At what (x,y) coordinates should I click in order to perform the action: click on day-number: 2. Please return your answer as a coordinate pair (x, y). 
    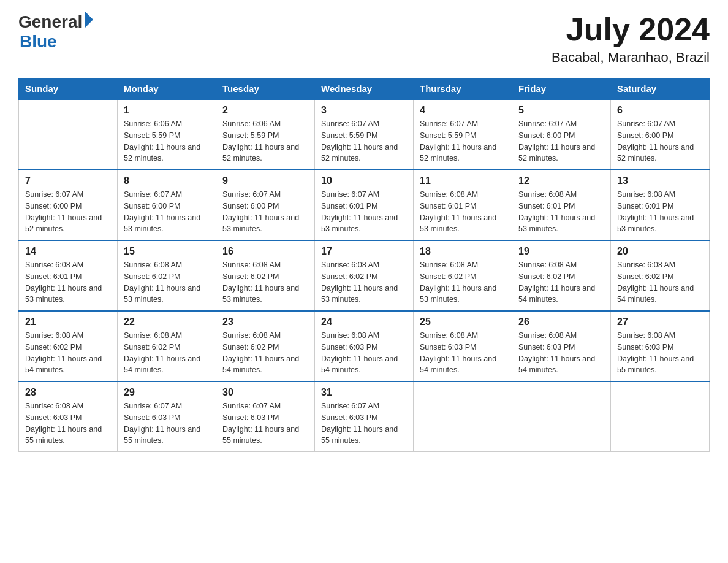
    Looking at the image, I should click on (265, 110).